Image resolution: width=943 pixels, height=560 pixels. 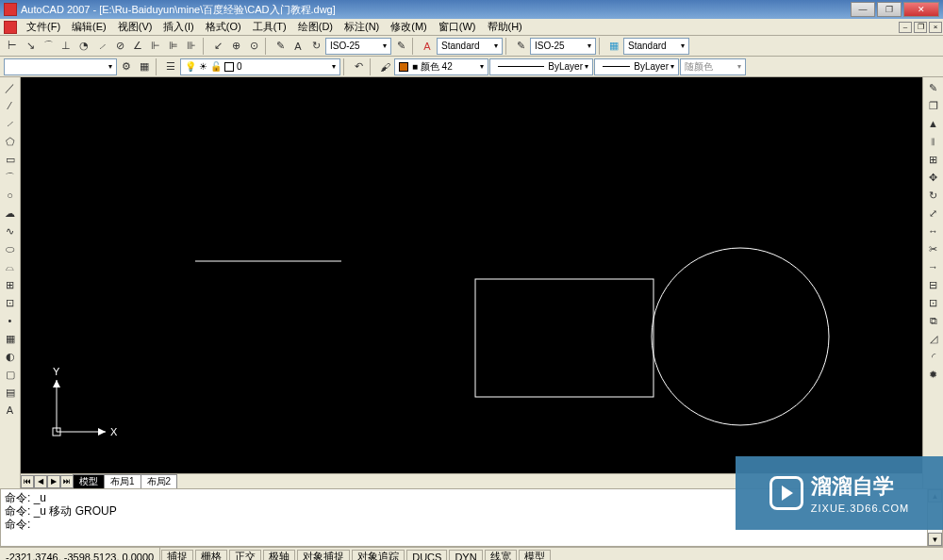 I want to click on chamfer-icon: ◿, so click(x=934, y=338).